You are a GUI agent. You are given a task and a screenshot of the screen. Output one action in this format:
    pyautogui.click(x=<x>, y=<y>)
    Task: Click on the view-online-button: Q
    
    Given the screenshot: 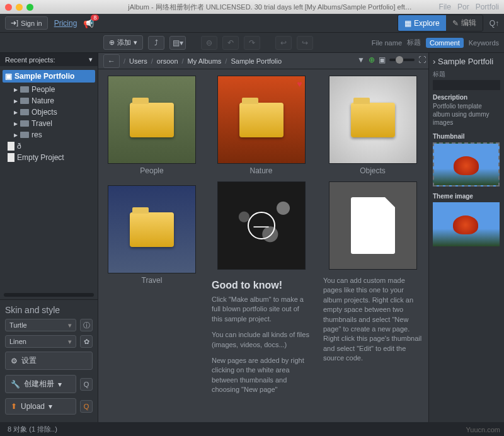 What is the action you would take?
    pyautogui.click(x=86, y=406)
    